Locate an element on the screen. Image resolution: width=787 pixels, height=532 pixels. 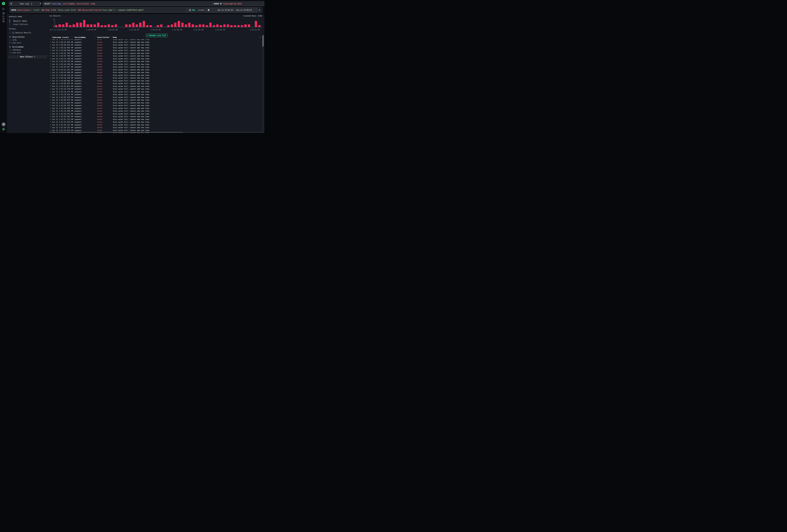
tab-results-table: Results Table is located at coordinates (19, 21).